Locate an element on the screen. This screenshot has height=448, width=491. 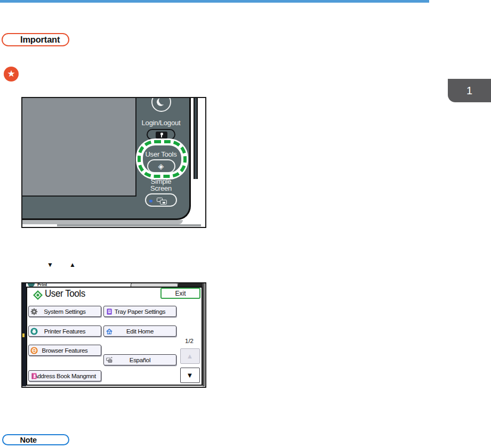
login-logout-label: Login/Logout is located at coordinates (161, 123).